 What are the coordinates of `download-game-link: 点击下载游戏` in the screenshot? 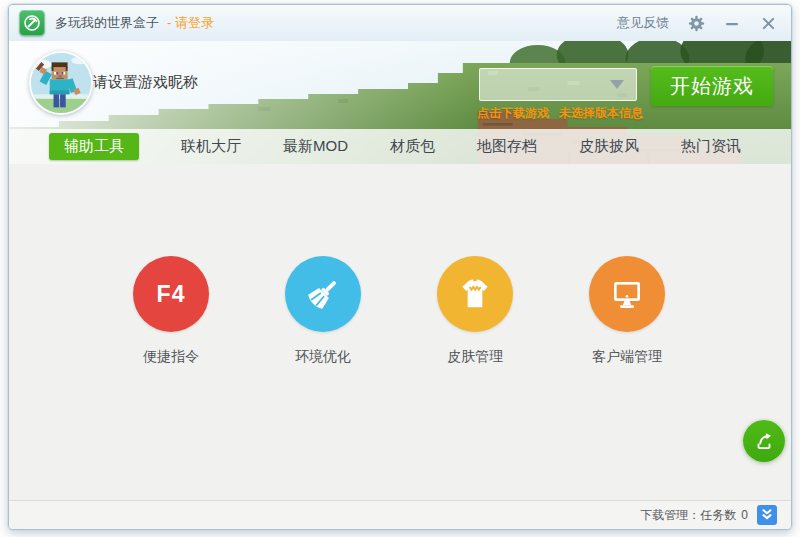 It's located at (513, 114).